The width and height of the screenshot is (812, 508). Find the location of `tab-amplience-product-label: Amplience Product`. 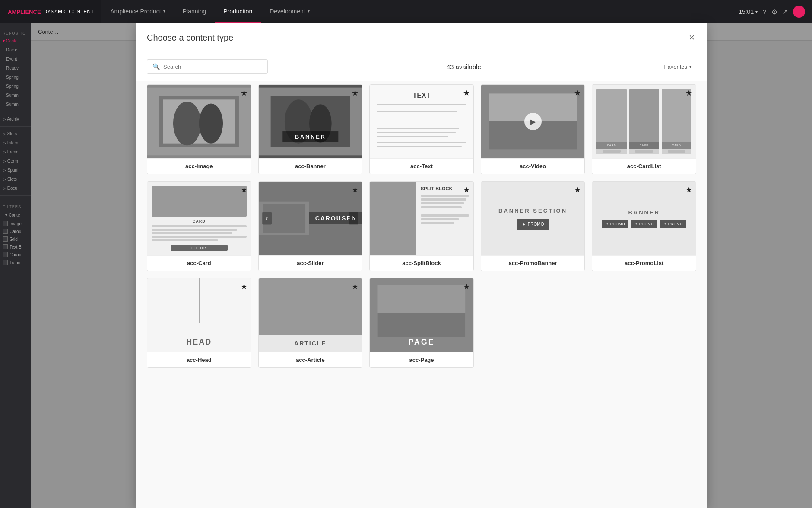

tab-amplience-product-label: Amplience Product is located at coordinates (136, 11).